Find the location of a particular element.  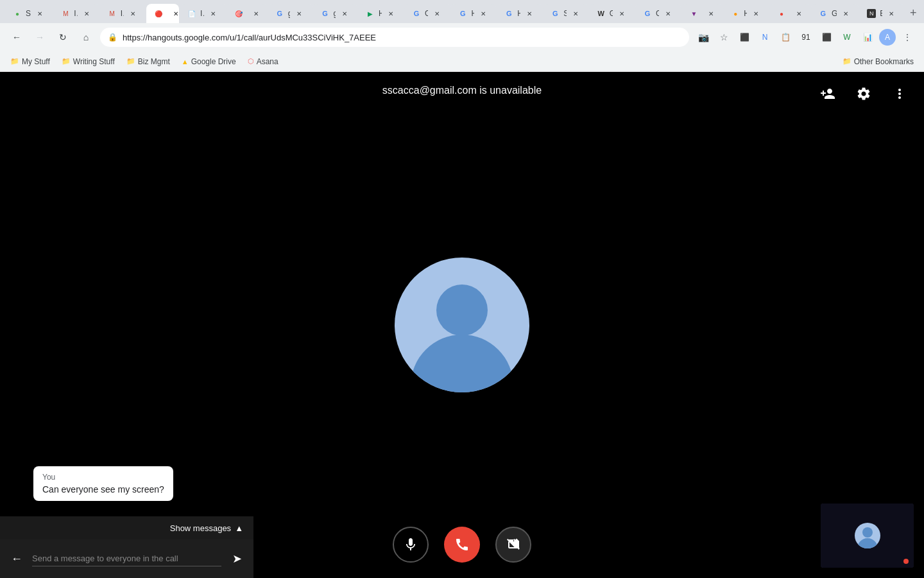

tab-close-the2: ✕ is located at coordinates (799, 13).